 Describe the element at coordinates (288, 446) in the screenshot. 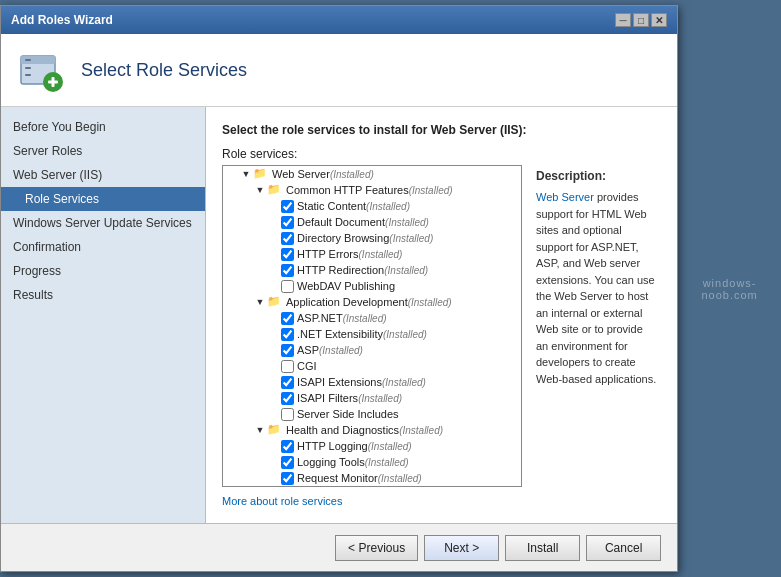

I see `checkbox-http-logging` at that location.